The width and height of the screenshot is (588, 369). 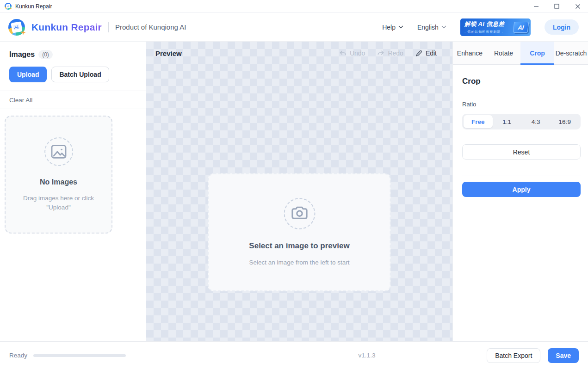 What do you see at coordinates (419, 54) in the screenshot?
I see `pencil-icon` at bounding box center [419, 54].